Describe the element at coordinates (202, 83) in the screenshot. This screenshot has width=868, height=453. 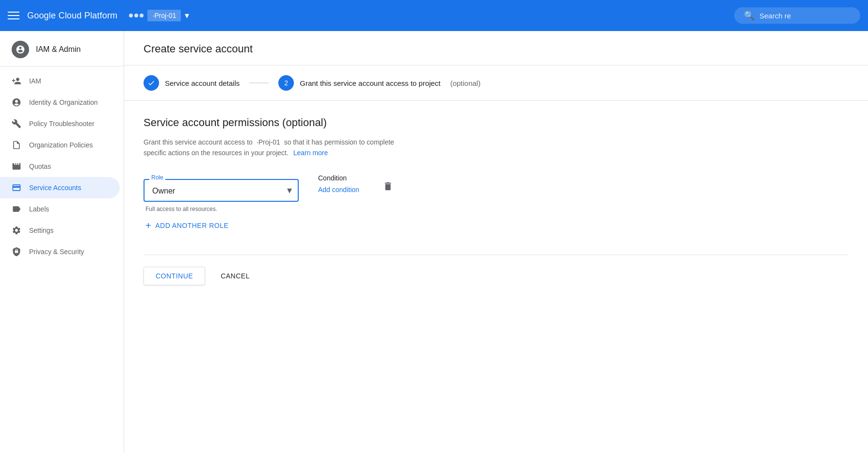
I see `step1-label: Service account details` at that location.